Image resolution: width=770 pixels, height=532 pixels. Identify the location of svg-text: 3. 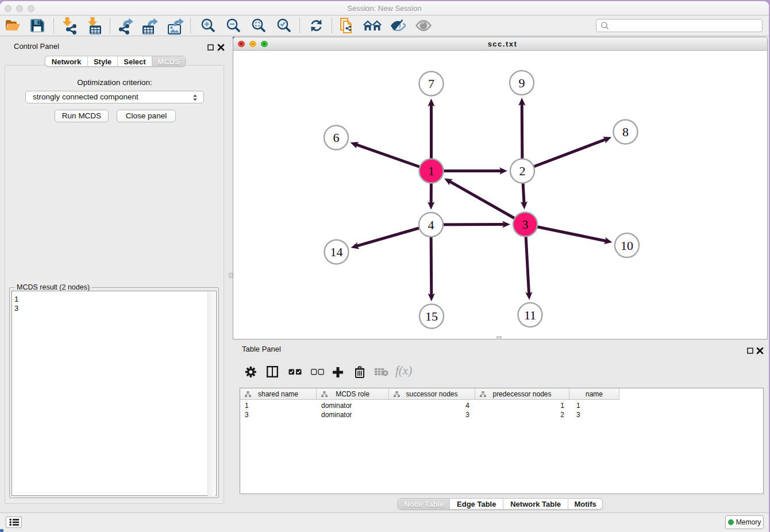
(525, 224).